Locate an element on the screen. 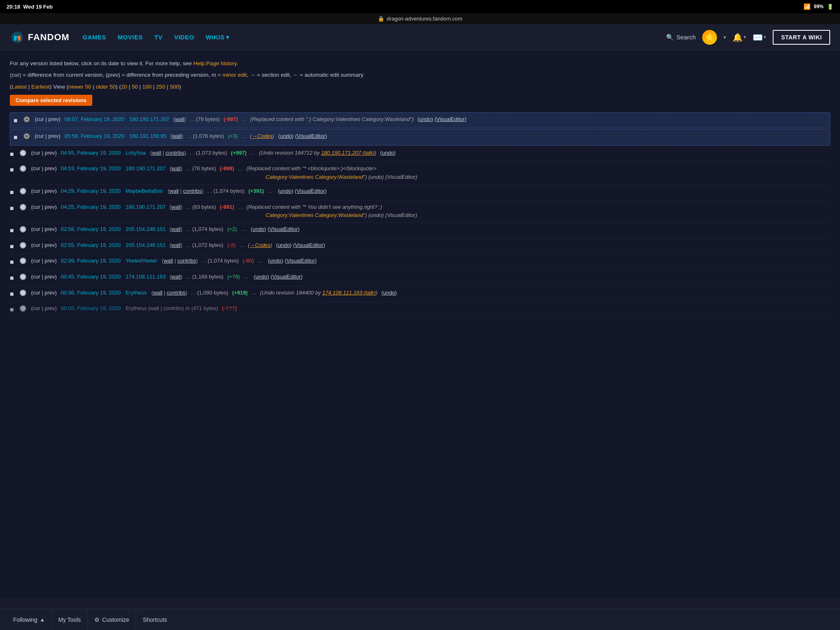 This screenshot has height=630, width=840. compare-revisions-button: Compare selected revisions is located at coordinates (51, 100).